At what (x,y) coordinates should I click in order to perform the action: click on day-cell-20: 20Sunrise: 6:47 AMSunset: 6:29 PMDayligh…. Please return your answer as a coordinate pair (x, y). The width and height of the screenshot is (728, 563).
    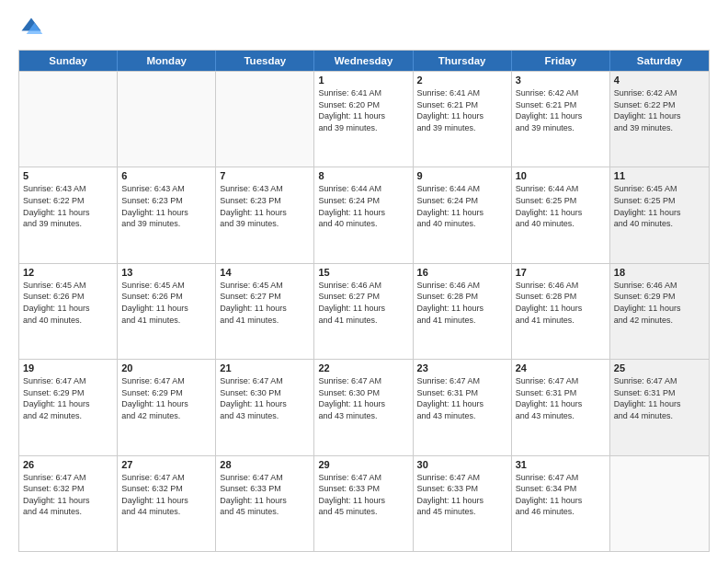
    Looking at the image, I should click on (167, 407).